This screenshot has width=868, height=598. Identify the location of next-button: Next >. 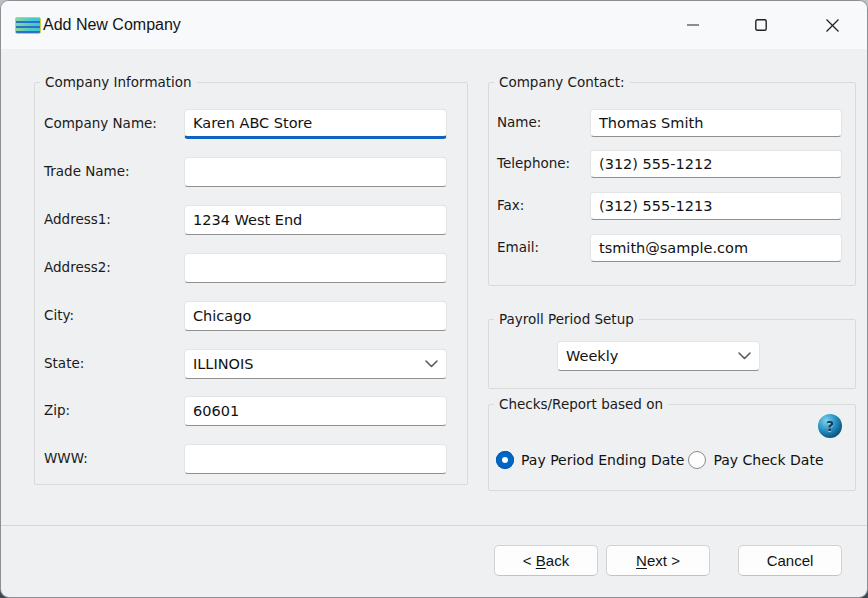
(658, 560).